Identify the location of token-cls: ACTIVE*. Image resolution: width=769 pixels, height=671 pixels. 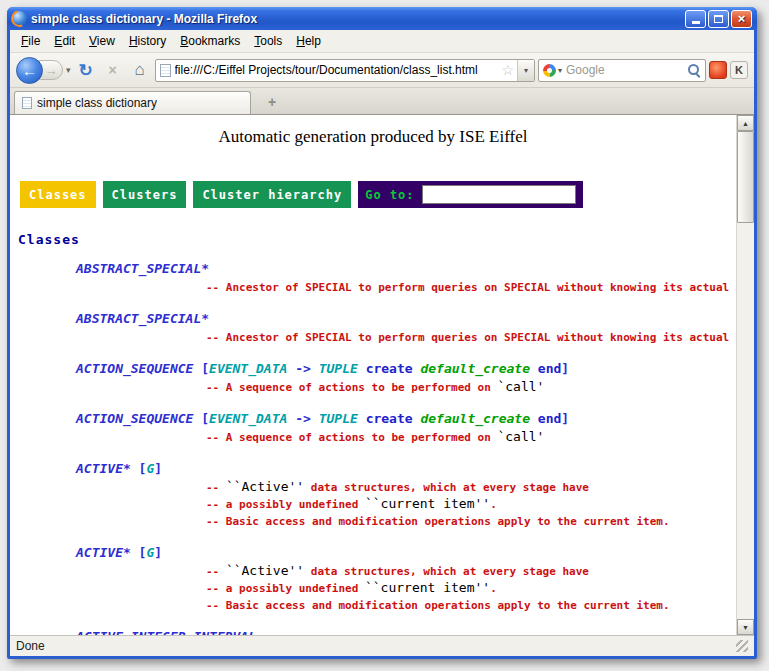
(104, 468).